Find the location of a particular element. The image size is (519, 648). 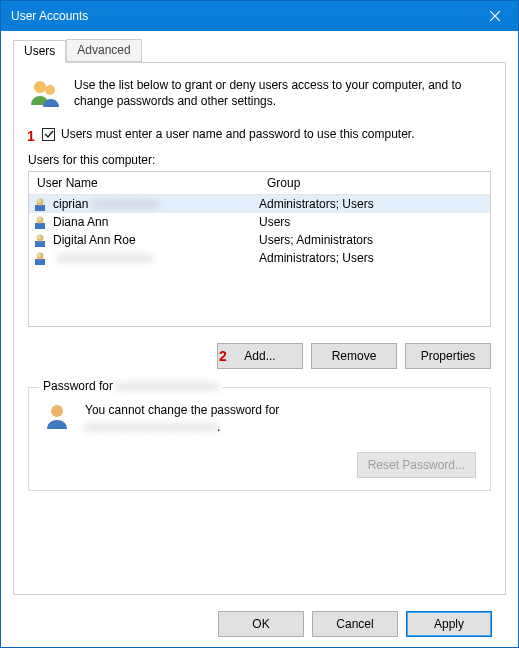

user-name-redacted: xxxxxxxxxxxxxxxx is located at coordinates (105, 258).